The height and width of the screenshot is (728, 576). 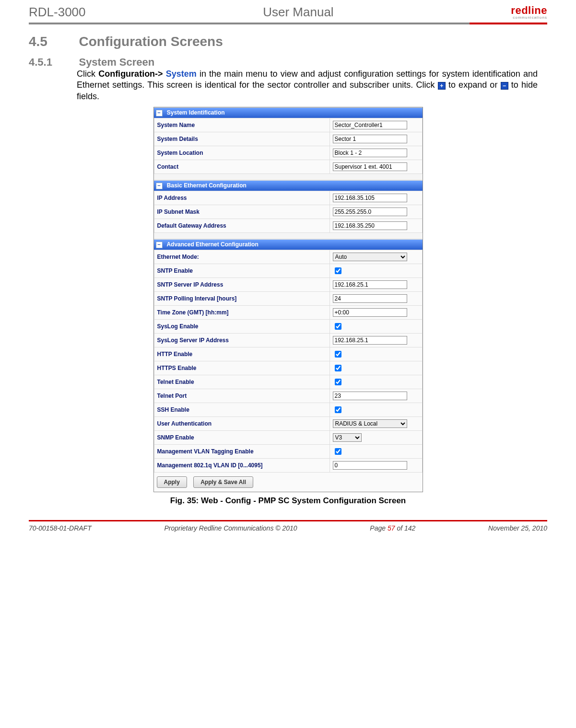 I want to click on input-sntp-ip, so click(x=370, y=285).